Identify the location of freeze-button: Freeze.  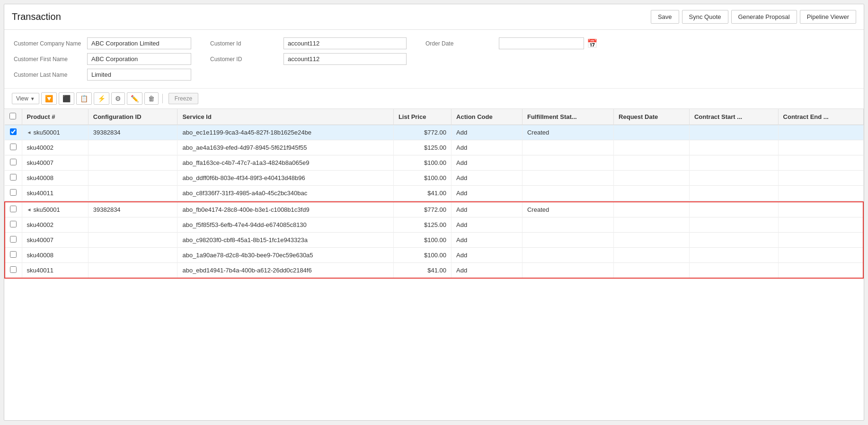
(184, 99).